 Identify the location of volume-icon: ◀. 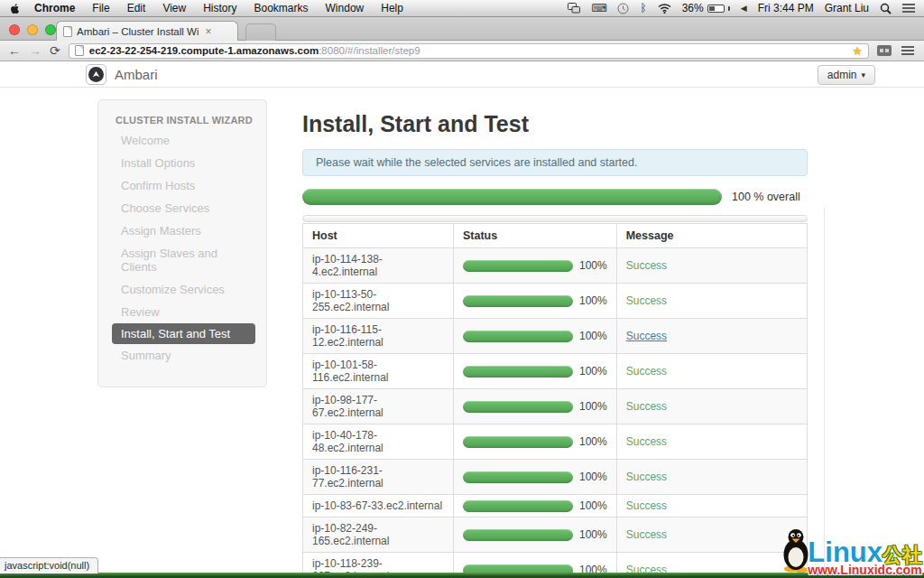
(744, 8).